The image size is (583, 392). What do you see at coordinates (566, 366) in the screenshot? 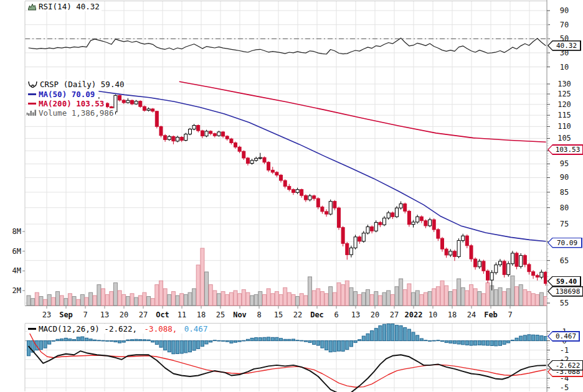
I see `macd-value-tag: -2.622` at bounding box center [566, 366].